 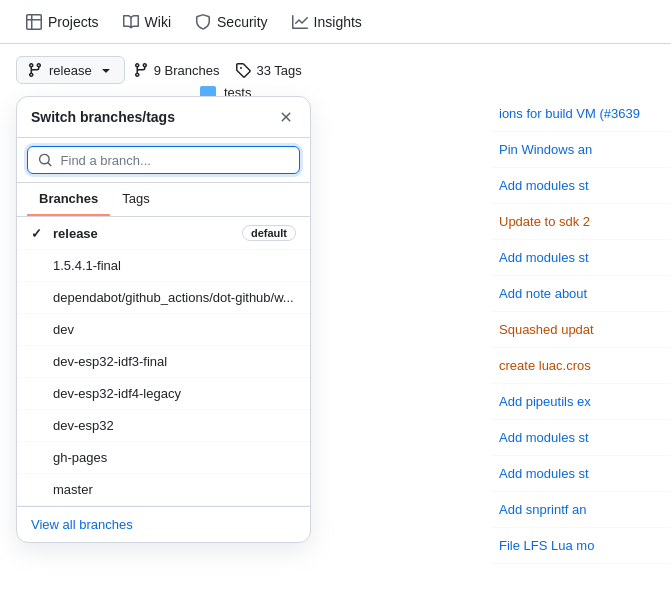 What do you see at coordinates (286, 117) in the screenshot?
I see `close-dropdown-button` at bounding box center [286, 117].